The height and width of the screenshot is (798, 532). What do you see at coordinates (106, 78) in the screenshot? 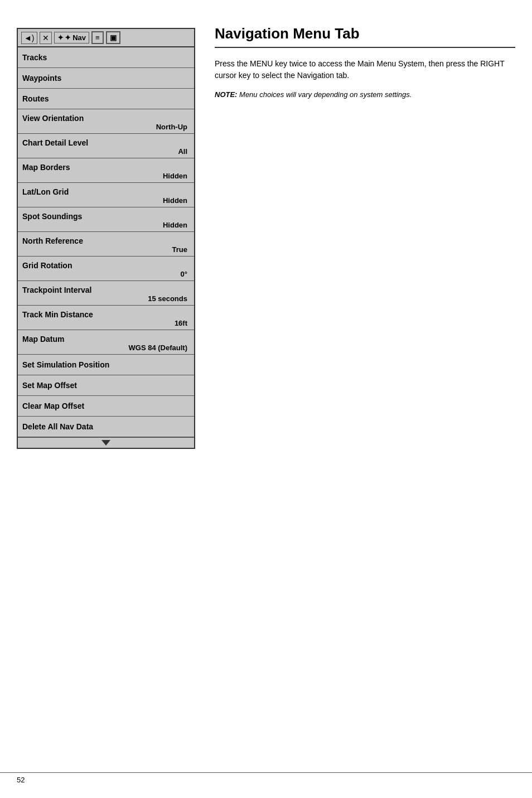
I see `waypoints-label: Waypoints` at bounding box center [106, 78].